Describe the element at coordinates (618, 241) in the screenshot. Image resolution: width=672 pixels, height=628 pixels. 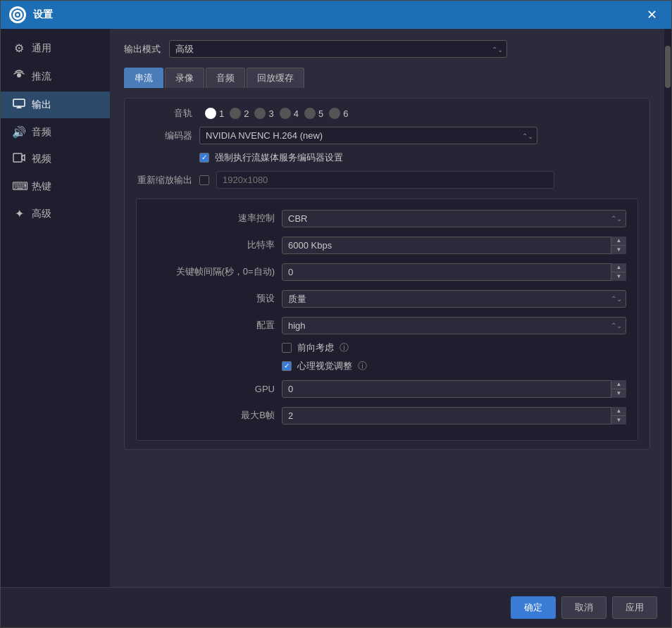
I see `bitrate-up: ▲` at that location.